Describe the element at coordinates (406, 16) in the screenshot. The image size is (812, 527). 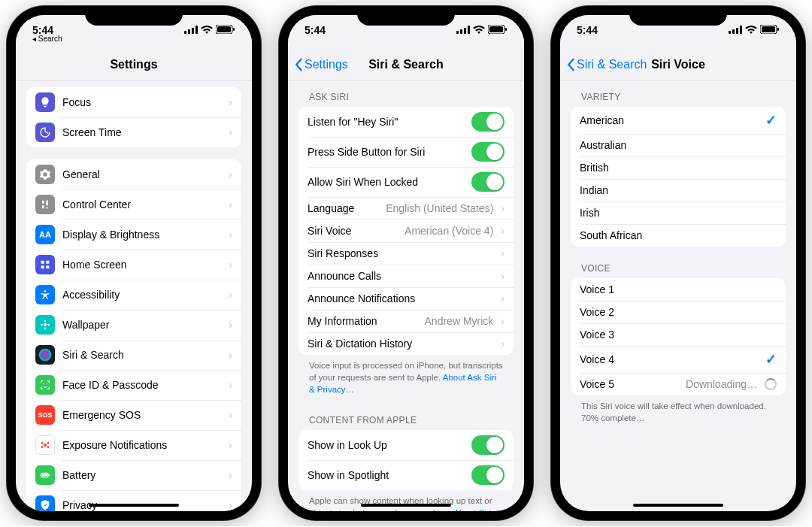
I see `notch` at that location.